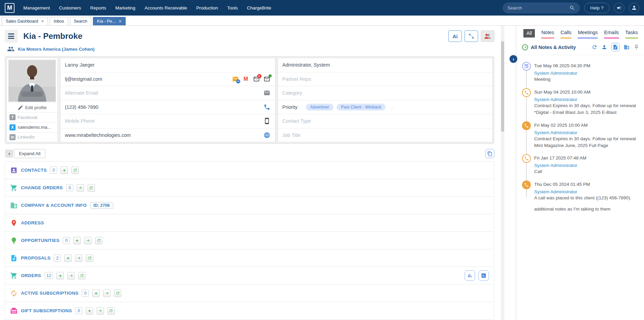 The image size is (644, 320). Describe the element at coordinates (207, 8) in the screenshot. I see `nav-item-production: Production` at that location.